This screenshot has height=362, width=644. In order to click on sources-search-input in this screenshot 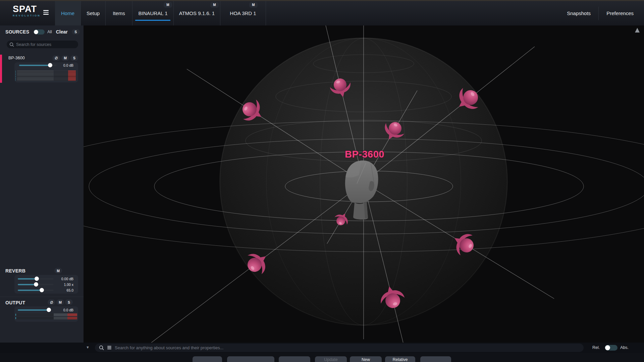, I will do `click(46, 45)`.